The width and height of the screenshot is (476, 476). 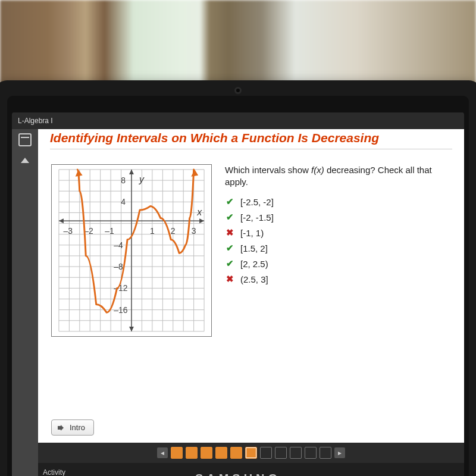 What do you see at coordinates (257, 202) in the screenshot?
I see `option-text: [-2.5, -2]` at bounding box center [257, 202].